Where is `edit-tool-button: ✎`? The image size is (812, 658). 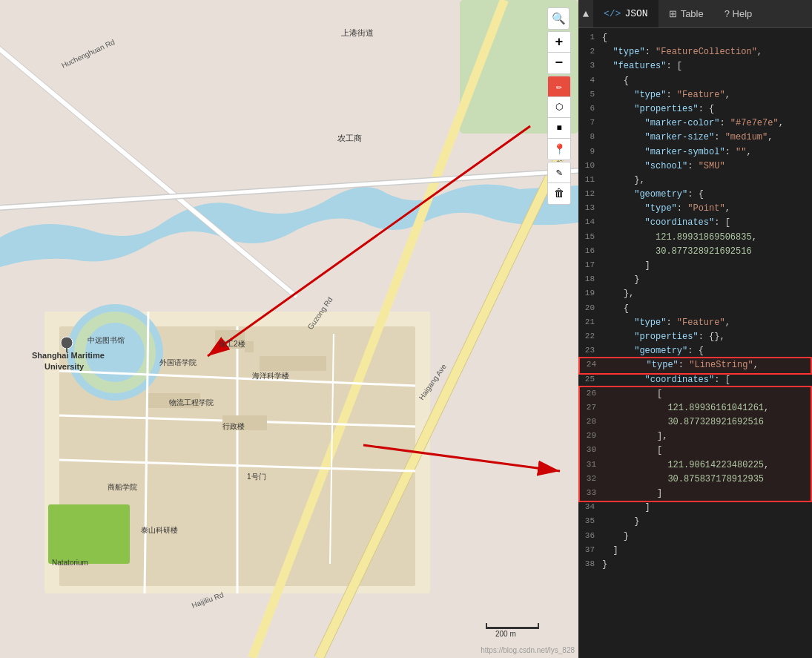
edit-tool-button: ✎ is located at coordinates (559, 173).